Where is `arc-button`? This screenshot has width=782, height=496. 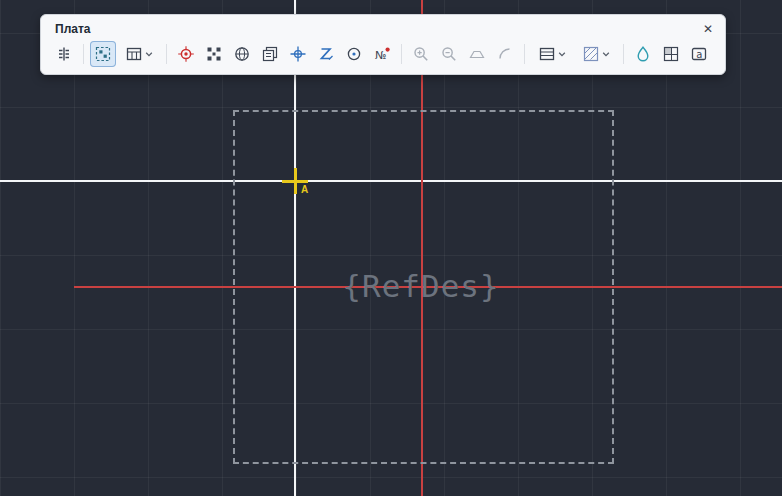
arc-button is located at coordinates (505, 54).